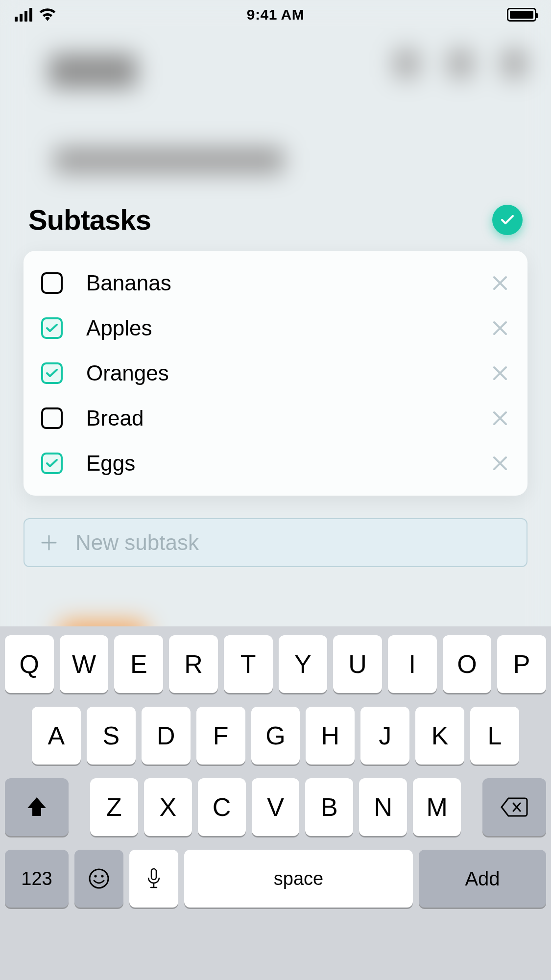 Image resolution: width=551 pixels, height=980 pixels. Describe the element at coordinates (285, 543) in the screenshot. I see `new-subtask-input` at that location.